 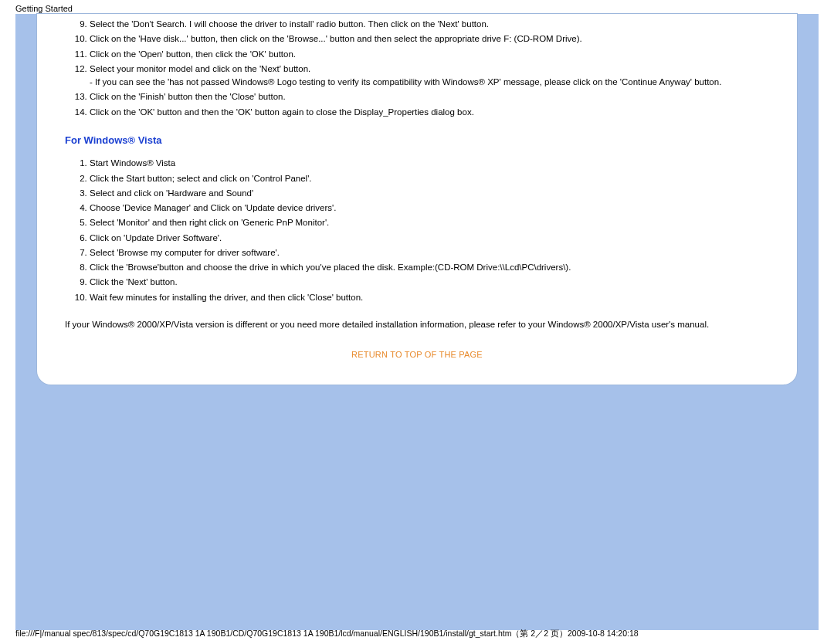 I want to click on vista-step-8: Click the 'Browse'button and choose the …, so click(x=429, y=267).